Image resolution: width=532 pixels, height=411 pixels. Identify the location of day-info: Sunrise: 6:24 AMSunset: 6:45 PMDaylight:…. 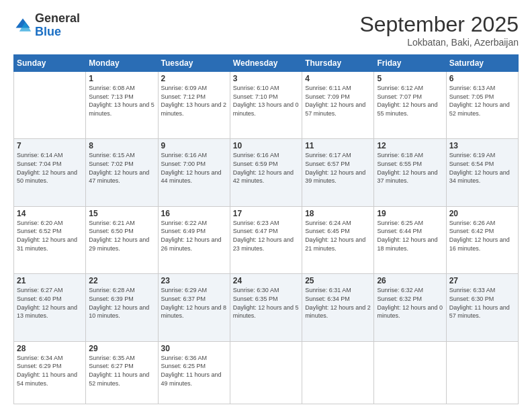
(338, 236).